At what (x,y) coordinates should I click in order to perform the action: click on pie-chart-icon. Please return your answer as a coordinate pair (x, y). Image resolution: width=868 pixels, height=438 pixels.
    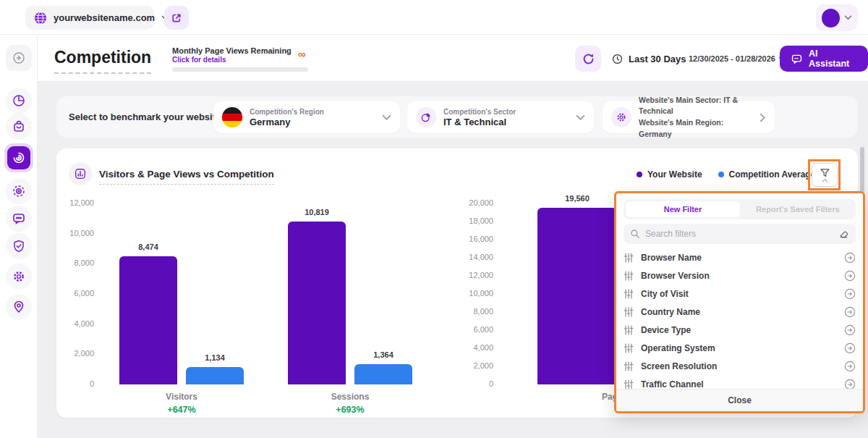
    Looking at the image, I should click on (19, 101).